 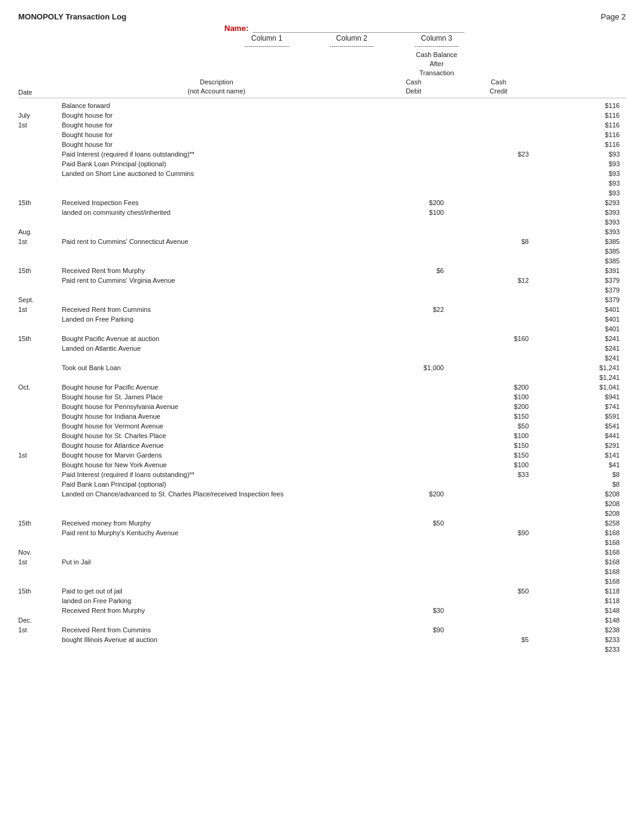 I want to click on row-credit: $50, so click(x=498, y=426).